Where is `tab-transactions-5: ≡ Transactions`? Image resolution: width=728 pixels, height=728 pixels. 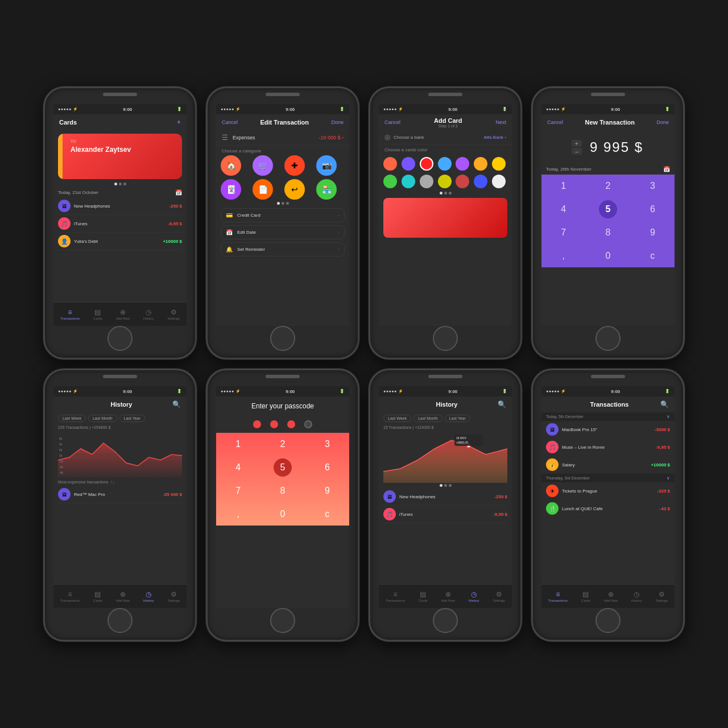
tab-transactions-5: ≡ Transactions is located at coordinates (70, 596).